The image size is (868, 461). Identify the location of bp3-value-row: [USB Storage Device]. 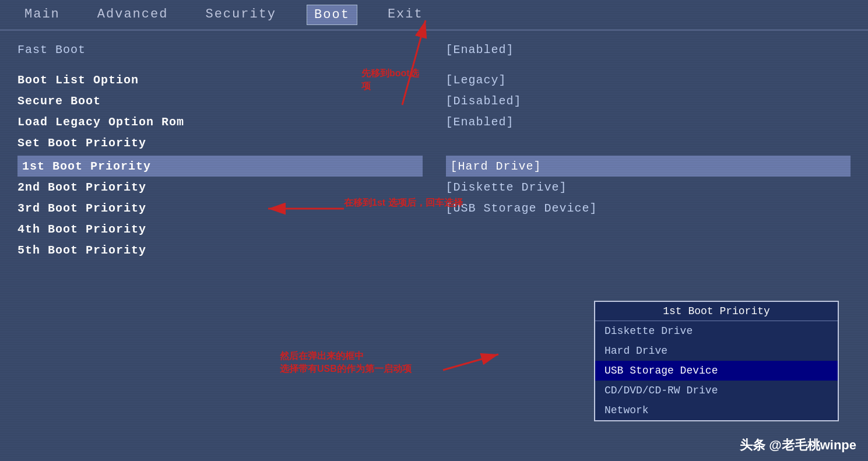
(648, 208).